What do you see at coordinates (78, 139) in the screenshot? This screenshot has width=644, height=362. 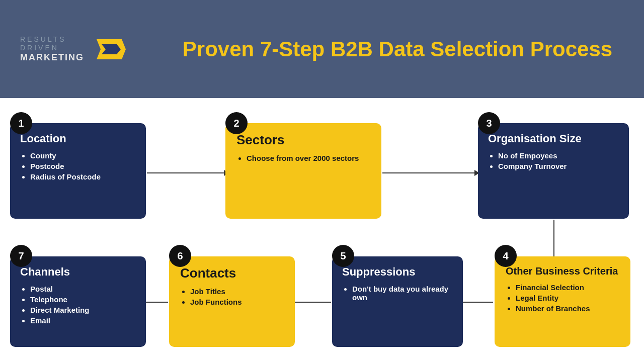 I see `step-1-title: Location` at bounding box center [78, 139].